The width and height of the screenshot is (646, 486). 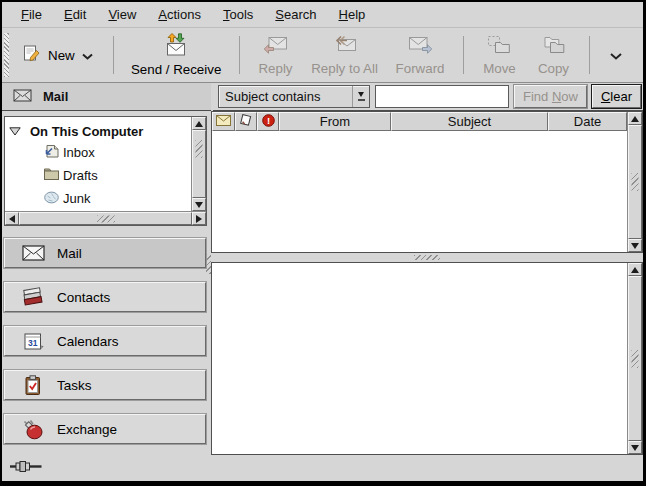 I want to click on column-date: Date, so click(x=588, y=122).